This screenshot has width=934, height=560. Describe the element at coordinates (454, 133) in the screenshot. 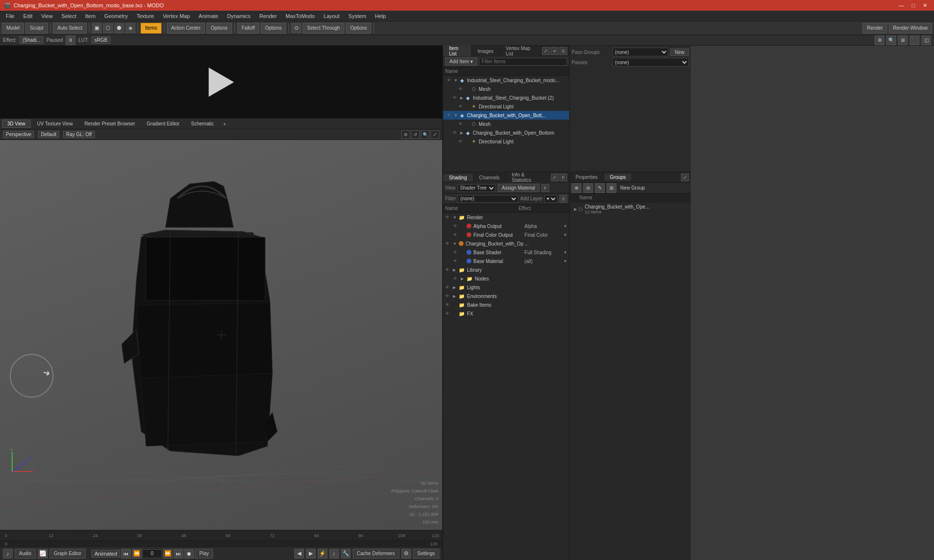

I see `vis-icon-group2: 👁` at that location.